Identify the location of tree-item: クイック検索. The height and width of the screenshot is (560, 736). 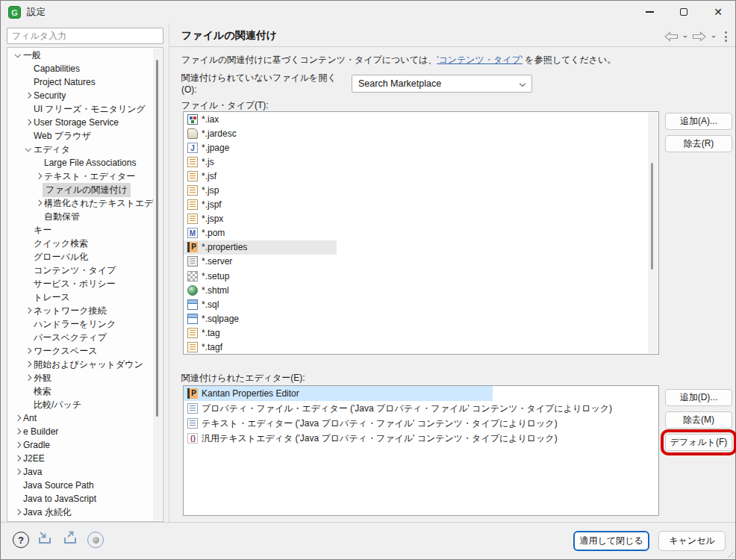
(81, 243).